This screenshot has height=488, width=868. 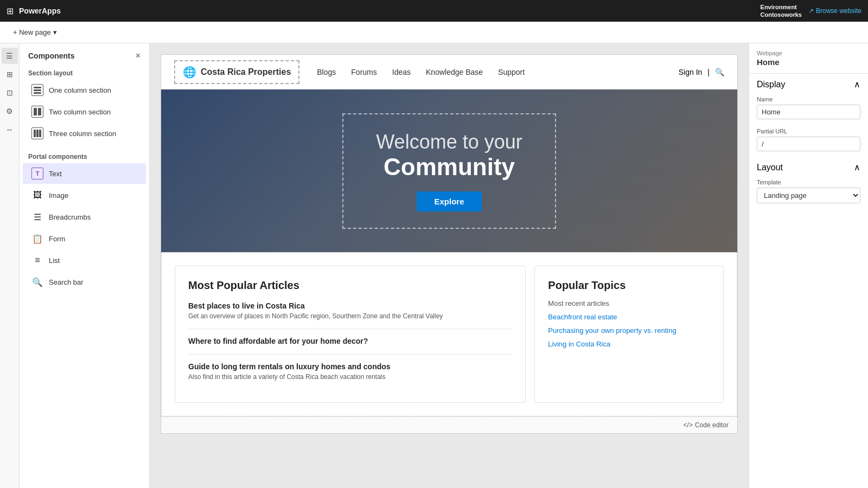 What do you see at coordinates (37, 90) in the screenshot?
I see `one-column-icon` at bounding box center [37, 90].